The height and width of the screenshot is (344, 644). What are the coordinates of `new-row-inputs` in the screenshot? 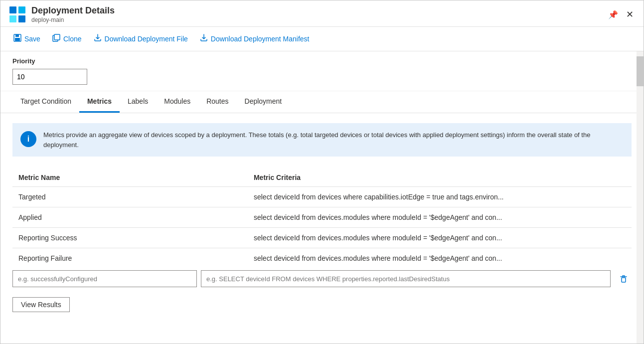 It's located at (322, 279).